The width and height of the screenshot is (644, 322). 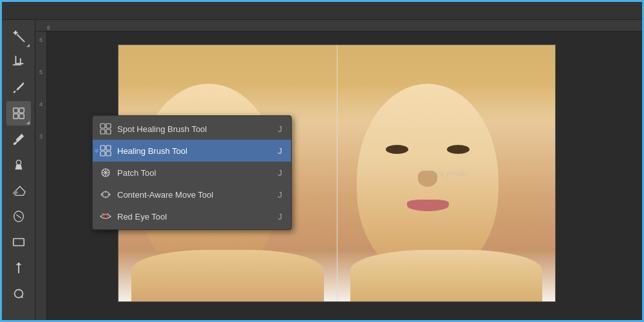 What do you see at coordinates (281, 194) in the screenshot?
I see `content-aware-shortcut: J` at bounding box center [281, 194].